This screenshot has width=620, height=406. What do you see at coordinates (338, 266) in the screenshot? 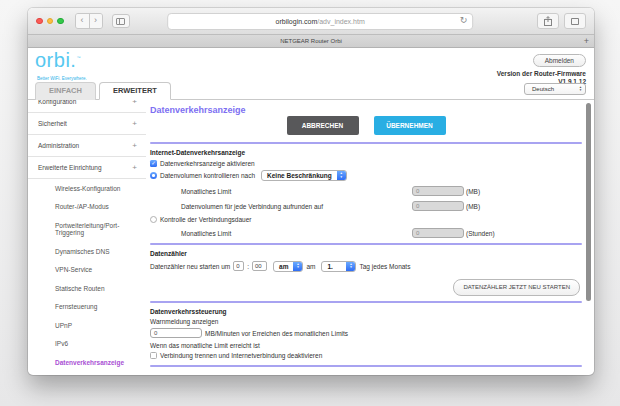
I see `day-select: 1. ▲▼` at bounding box center [338, 266].